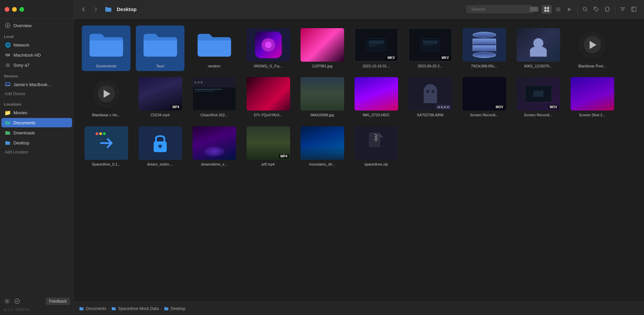 The width and height of the screenshot is (644, 315). Describe the element at coordinates (214, 164) in the screenshot. I see `file-name-dreamstime-x: dreamstime_x...` at that location.